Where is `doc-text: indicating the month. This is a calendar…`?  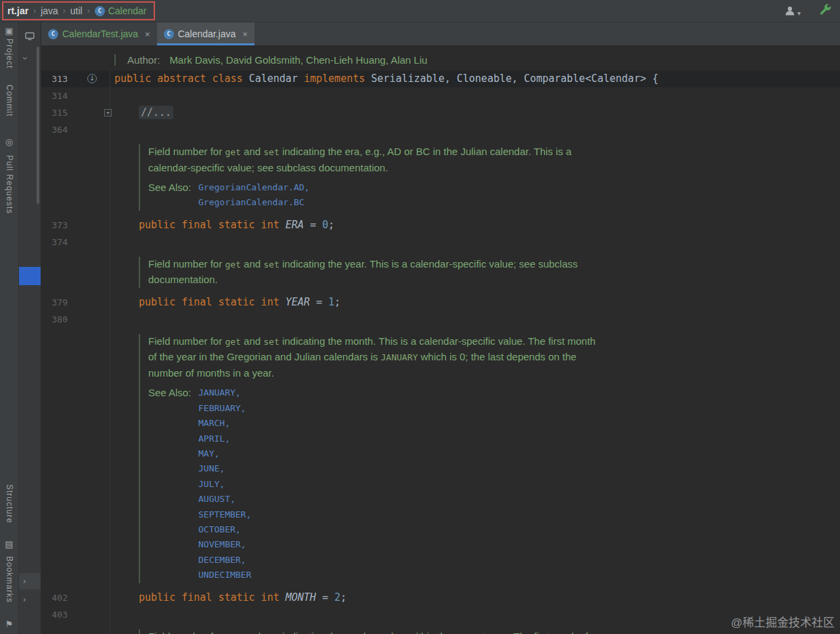 doc-text: indicating the month. This is a calendar… is located at coordinates (437, 341).